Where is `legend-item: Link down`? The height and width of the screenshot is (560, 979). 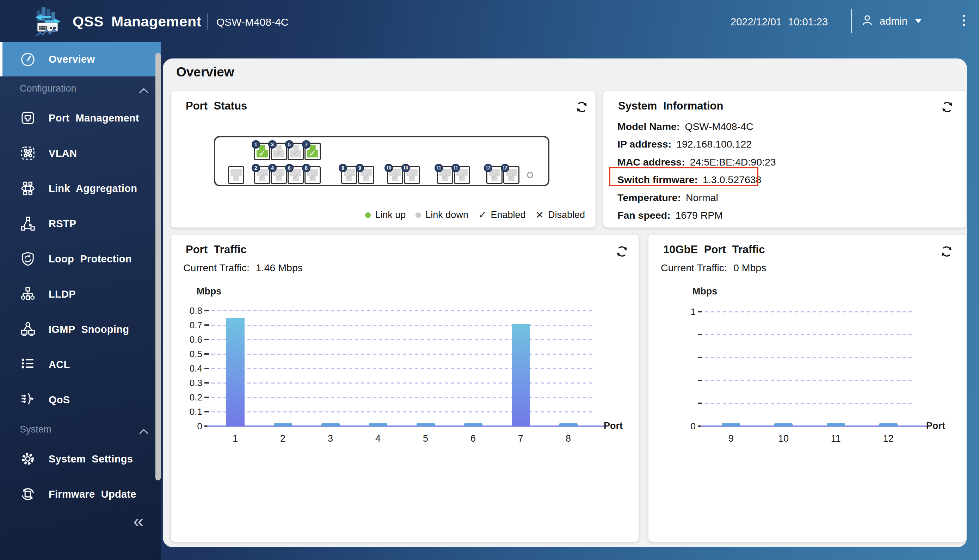 legend-item: Link down is located at coordinates (442, 215).